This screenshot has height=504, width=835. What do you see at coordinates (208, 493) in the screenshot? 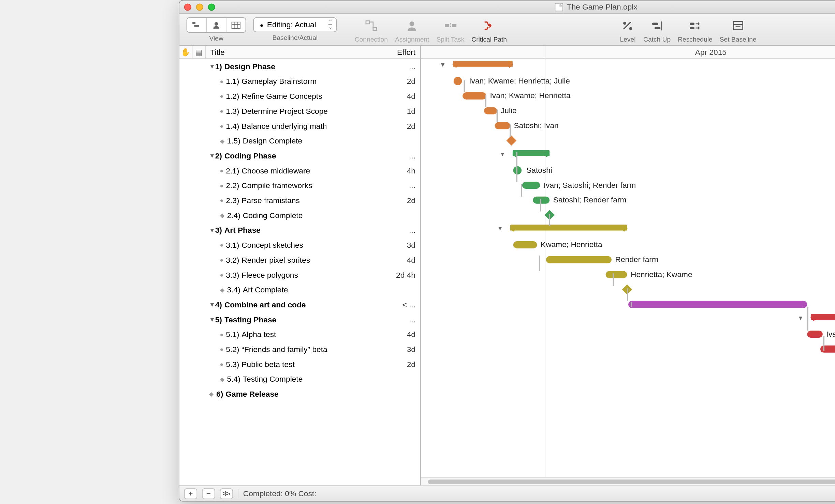
I see `remove-button: −` at bounding box center [208, 493].